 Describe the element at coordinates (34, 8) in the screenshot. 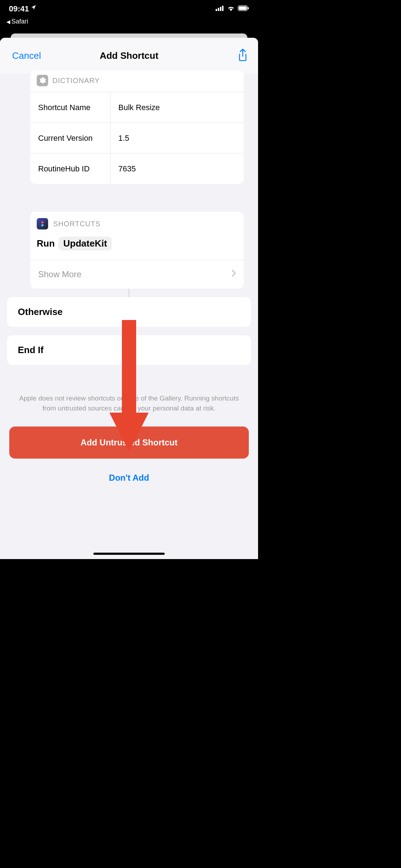

I see `location-services-icon` at that location.